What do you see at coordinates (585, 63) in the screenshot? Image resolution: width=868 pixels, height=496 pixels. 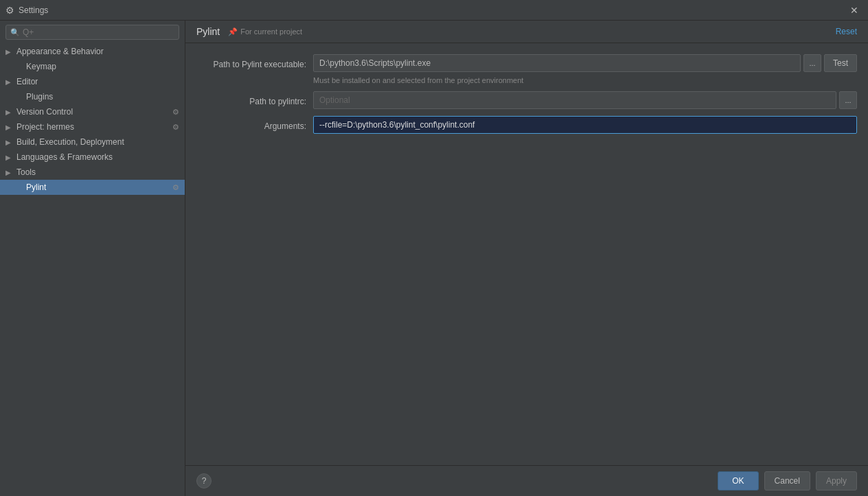 I see `path-executable-input-group: ... Test` at bounding box center [585, 63].